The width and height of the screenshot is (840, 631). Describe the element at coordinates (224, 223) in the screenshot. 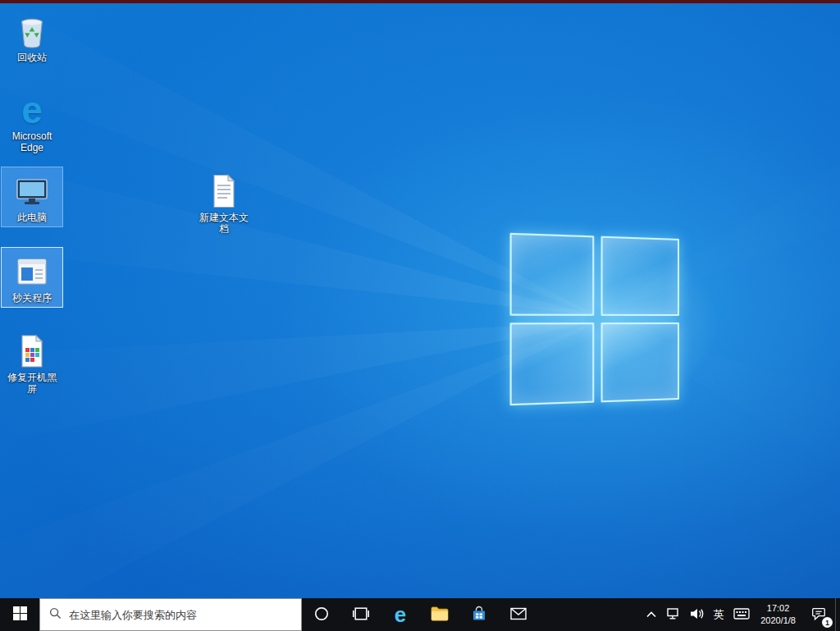

I see `desktop-icon-label: 新建文本文档` at that location.